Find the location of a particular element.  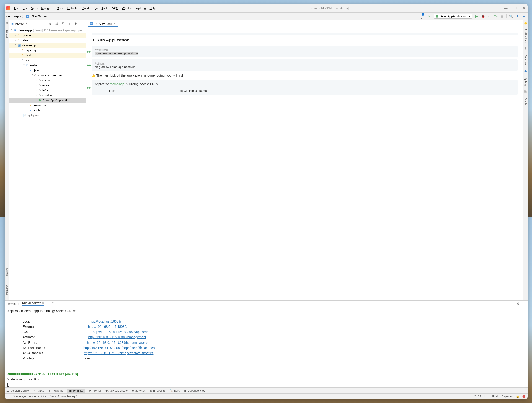

tree-domain: ›🗀domain is located at coordinates (48, 80).